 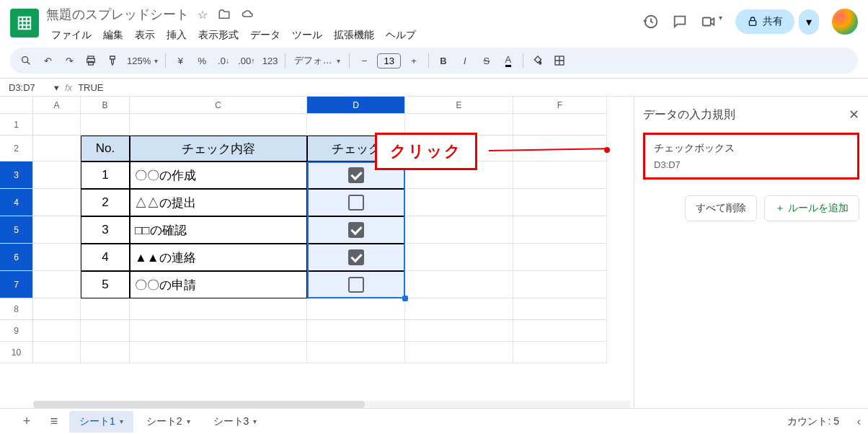 What do you see at coordinates (17, 309) in the screenshot?
I see `row-header: 8` at bounding box center [17, 309].